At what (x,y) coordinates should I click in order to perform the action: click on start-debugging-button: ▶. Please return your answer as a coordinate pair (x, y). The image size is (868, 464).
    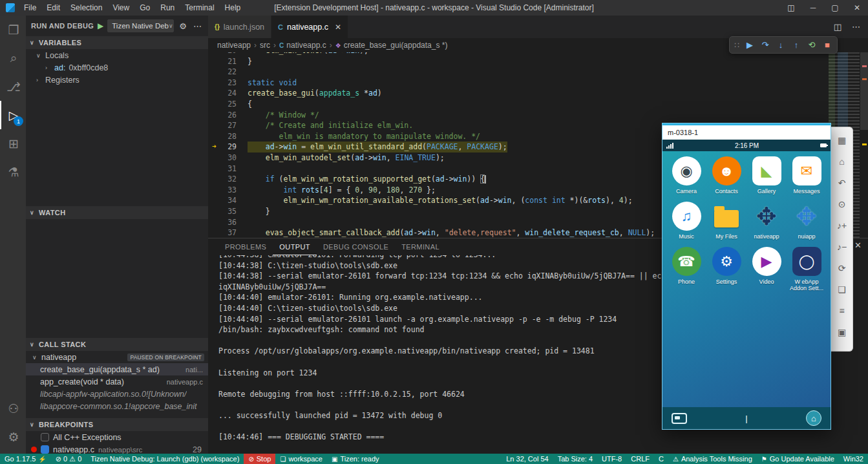
    Looking at the image, I should click on (101, 26).